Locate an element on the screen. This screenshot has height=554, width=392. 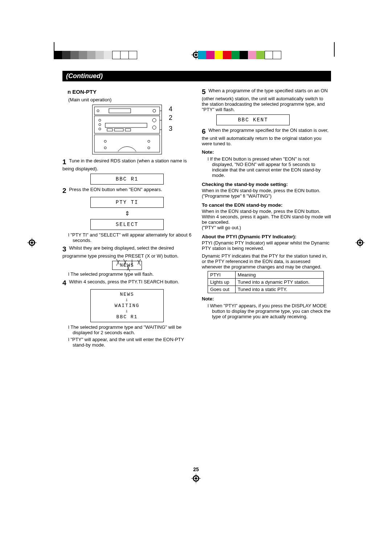
note-step4b: "PTY" will appear, and the unit will ent… is located at coordinates (130, 342).